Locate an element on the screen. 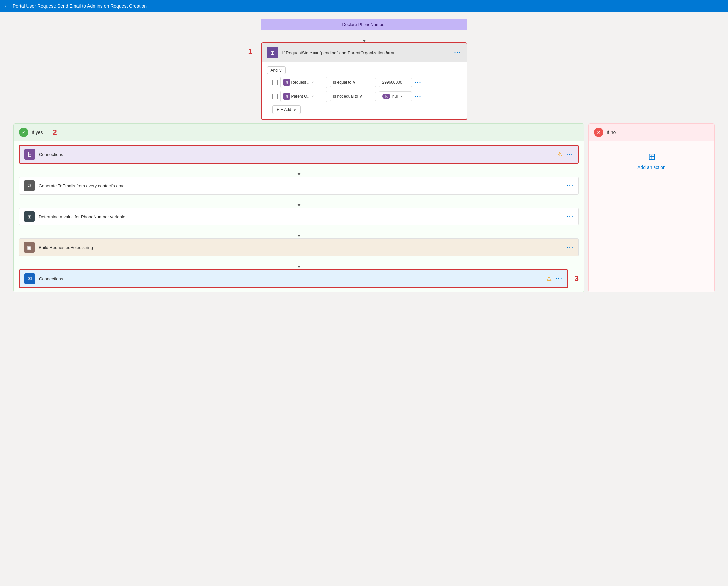  condition-container: ⊞ If RequestState == "pending" and Paren… is located at coordinates (364, 81).